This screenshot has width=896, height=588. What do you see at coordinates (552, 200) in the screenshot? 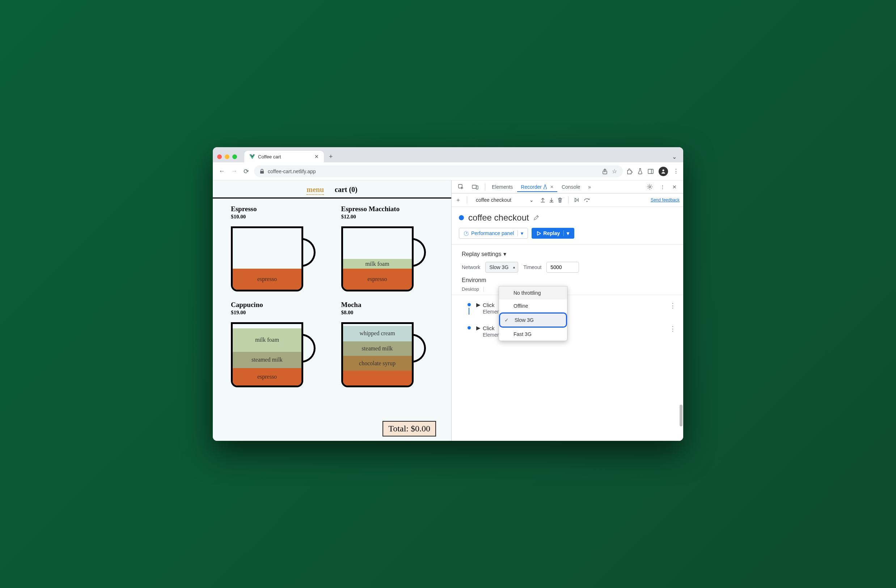
I see `import-icon` at bounding box center [552, 200].